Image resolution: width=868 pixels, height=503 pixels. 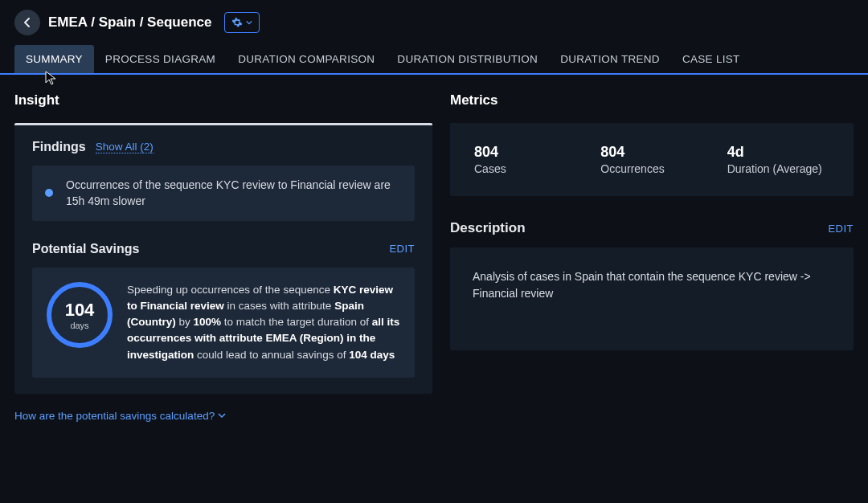 I want to click on metric-duration: 4d Duration (Average), so click(x=778, y=159).